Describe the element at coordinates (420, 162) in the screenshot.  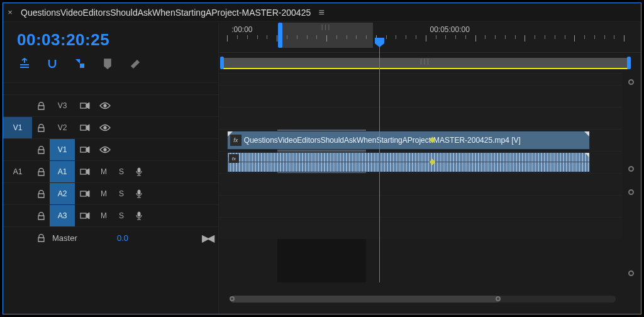
I see `lane-a1: fx` at that location.